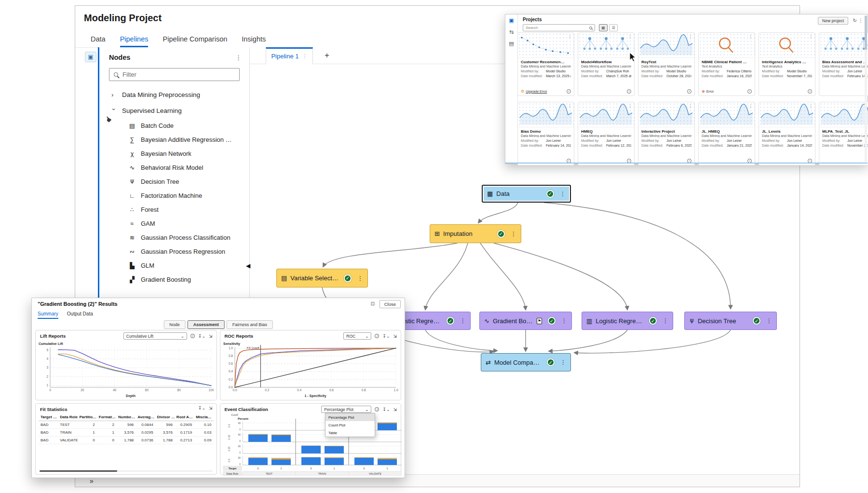  I want to click on tree-item-gaussian-process-classification: ≋Gaussian Process Classification, so click(175, 237).